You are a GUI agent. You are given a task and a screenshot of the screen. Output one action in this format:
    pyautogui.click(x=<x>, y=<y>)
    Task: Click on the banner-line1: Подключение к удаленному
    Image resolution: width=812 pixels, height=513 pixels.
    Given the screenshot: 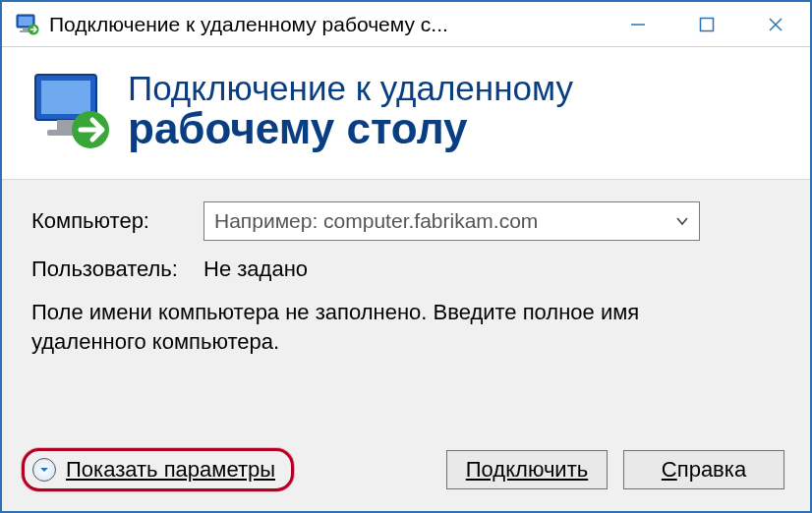 What is the action you would take?
    pyautogui.click(x=350, y=88)
    